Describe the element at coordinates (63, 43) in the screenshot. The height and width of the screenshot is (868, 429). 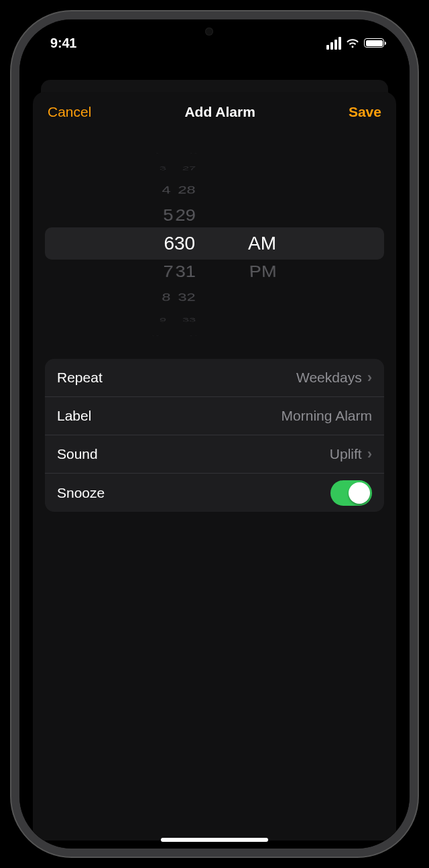
I see `status-time: 9:41` at that location.